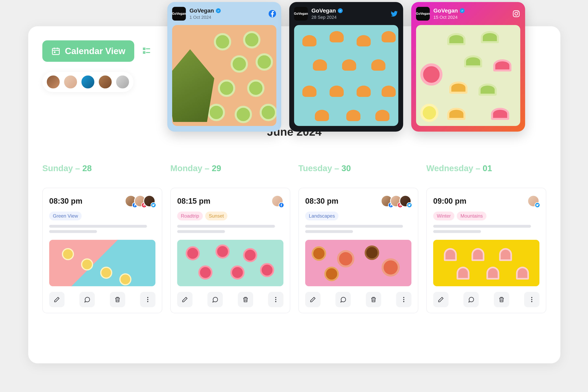  Describe the element at coordinates (487, 168) in the screenshot. I see `day-number: 01` at that location.